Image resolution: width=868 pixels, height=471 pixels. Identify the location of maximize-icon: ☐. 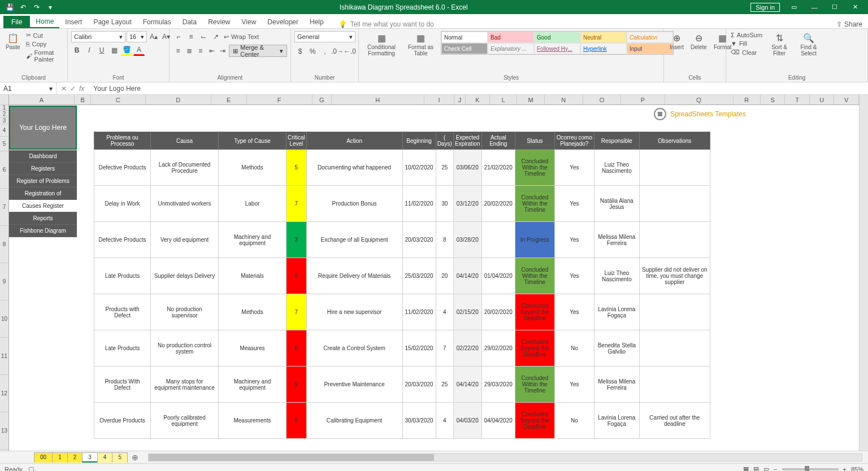
(835, 7).